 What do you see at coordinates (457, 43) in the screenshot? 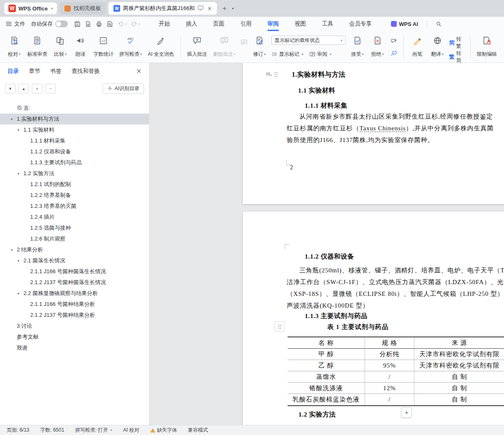
I see `simplified-to-traditional-button: 简 转繁` at bounding box center [457, 43].